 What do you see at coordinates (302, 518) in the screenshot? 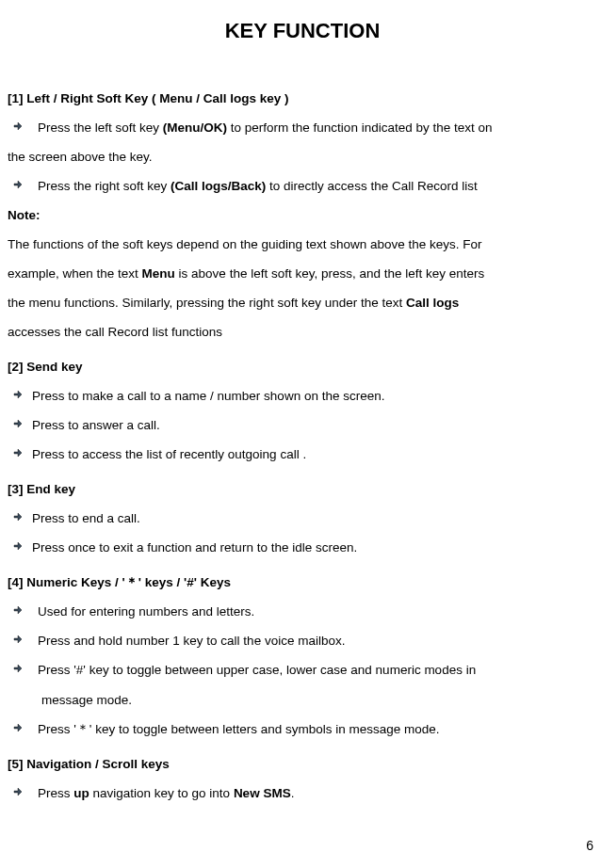
I see `s3-bullet1: Press to end a call.` at bounding box center [302, 518].